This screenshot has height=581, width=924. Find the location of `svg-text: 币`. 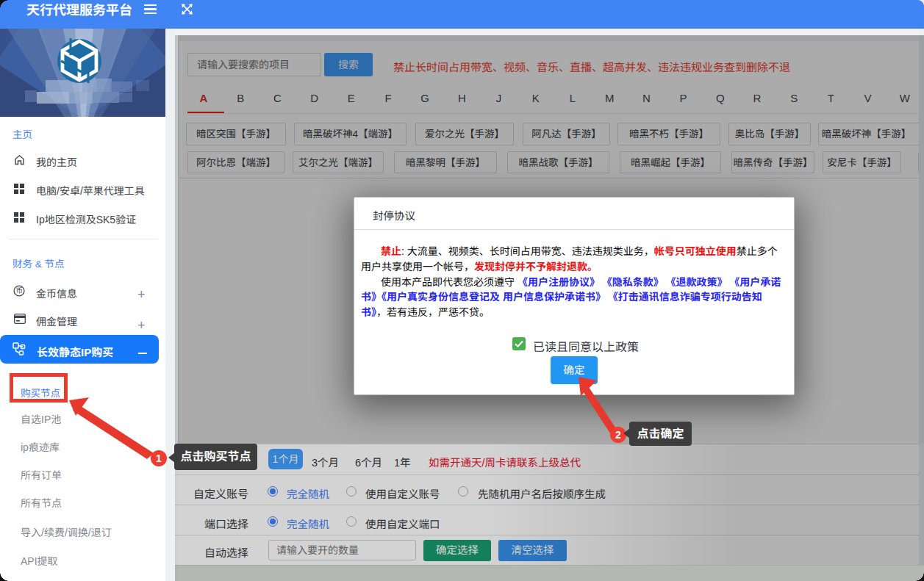

svg-text: 币 is located at coordinates (19, 290).